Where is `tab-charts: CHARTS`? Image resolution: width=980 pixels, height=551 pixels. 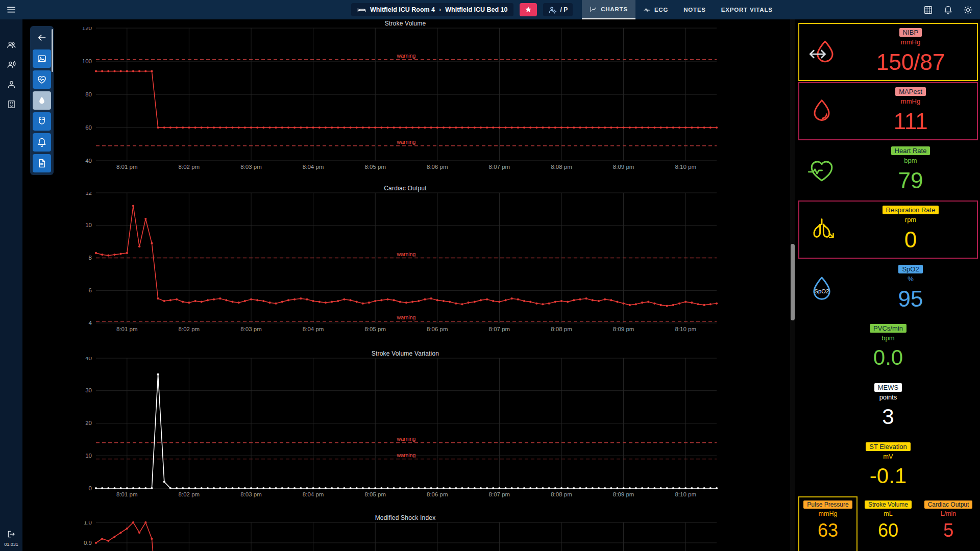 tab-charts: CHARTS is located at coordinates (608, 10).